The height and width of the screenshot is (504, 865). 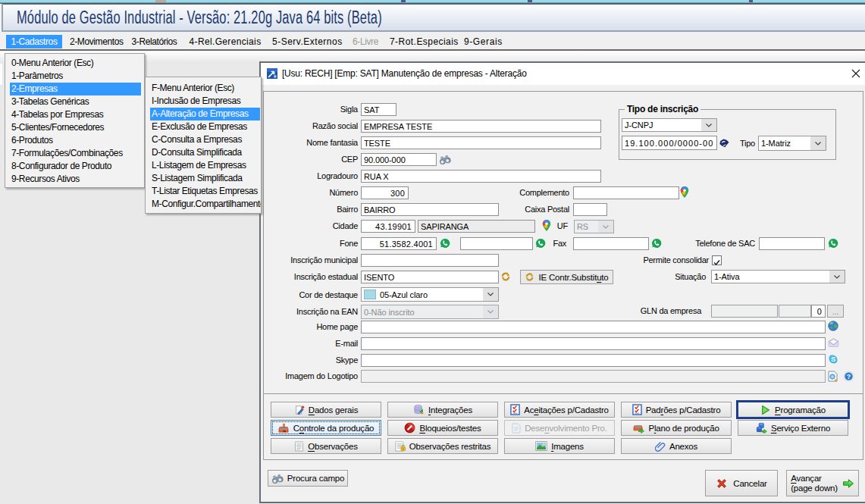 What do you see at coordinates (833, 359) in the screenshot?
I see `svg-text: S` at bounding box center [833, 359].